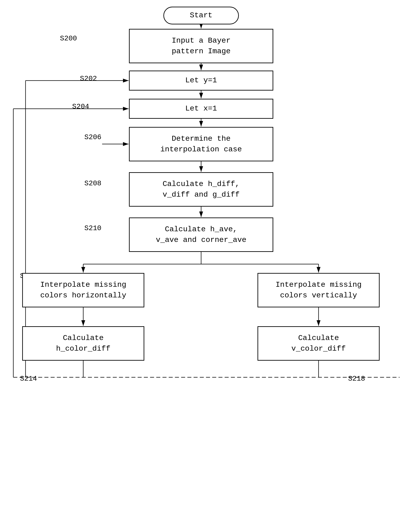 The width and height of the screenshot is (420, 512). Describe the element at coordinates (93, 137) in the screenshot. I see `s206-label: S206` at that location.